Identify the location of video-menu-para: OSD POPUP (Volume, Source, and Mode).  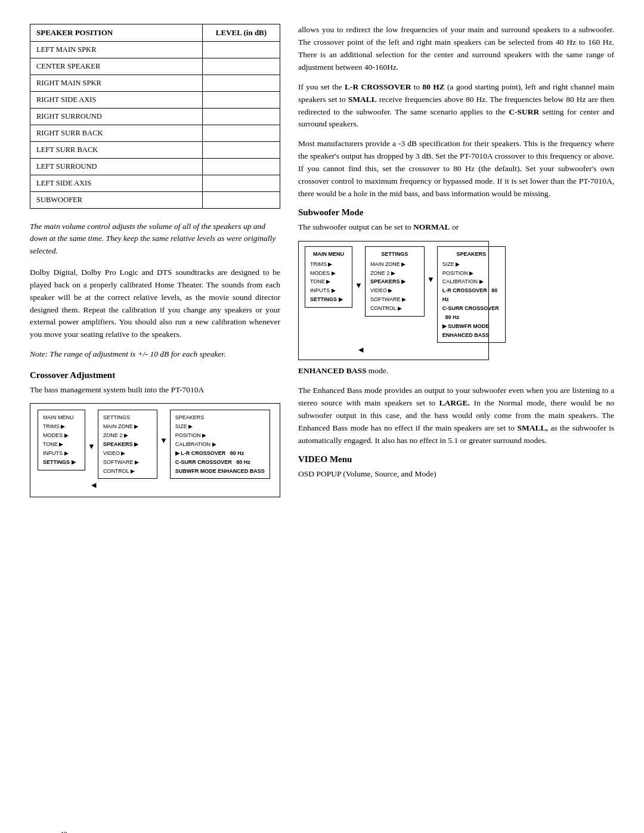
(456, 475).